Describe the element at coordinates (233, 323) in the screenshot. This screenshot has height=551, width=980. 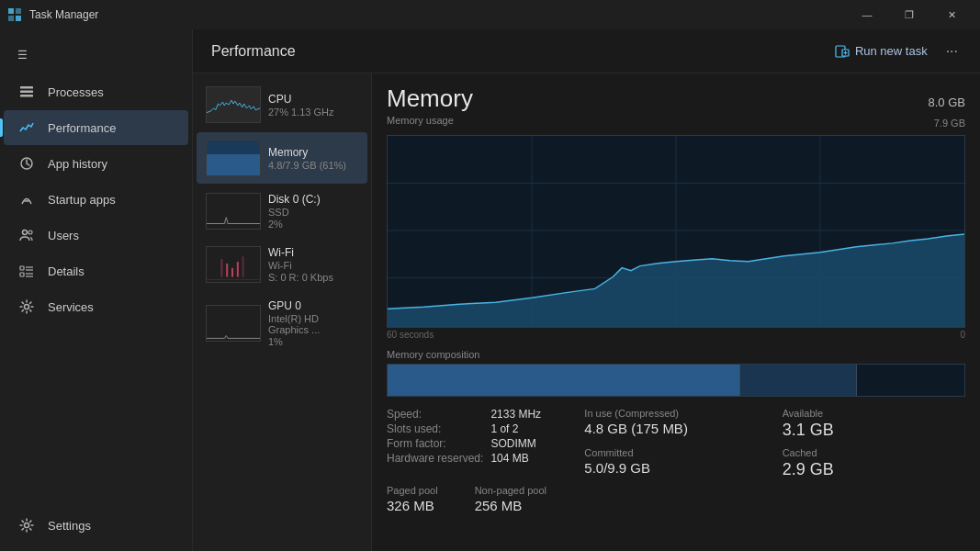
I see `gpu-thumbnail` at that location.